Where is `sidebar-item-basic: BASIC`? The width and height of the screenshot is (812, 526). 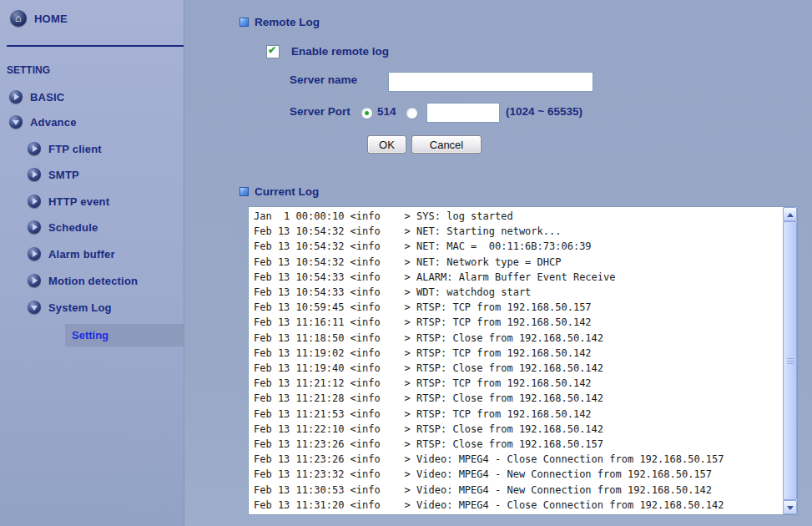
sidebar-item-basic: BASIC is located at coordinates (37, 97).